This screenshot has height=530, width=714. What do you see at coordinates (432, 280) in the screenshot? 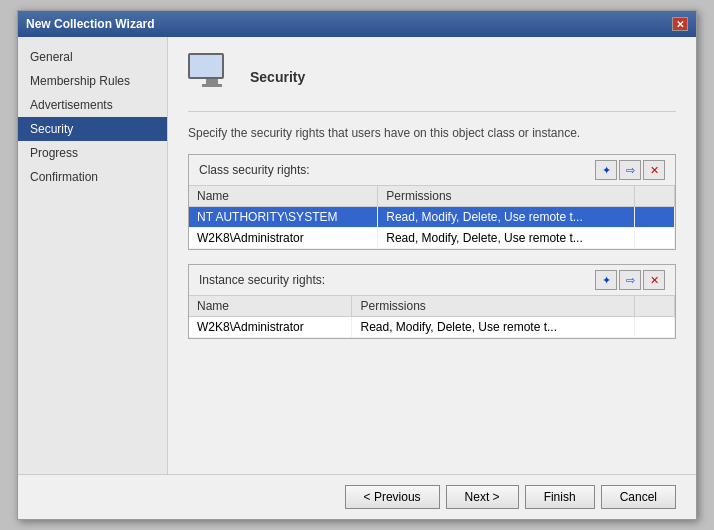
I see `instance-security-header: Instance security rights: ✦ ⇨ ✕` at bounding box center [432, 280].